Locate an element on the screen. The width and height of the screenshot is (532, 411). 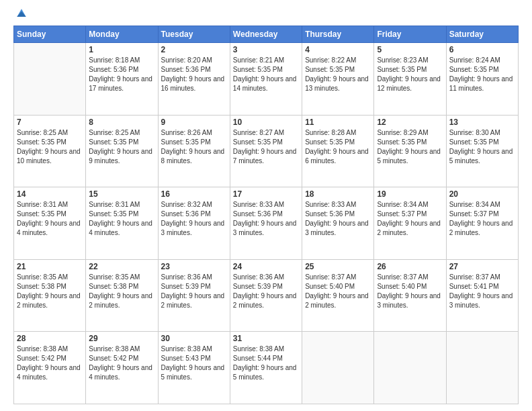
calendar-cell: 9Sunrise: 8:26 AMSunset: 5:35 PMDaylight… is located at coordinates (193, 151).